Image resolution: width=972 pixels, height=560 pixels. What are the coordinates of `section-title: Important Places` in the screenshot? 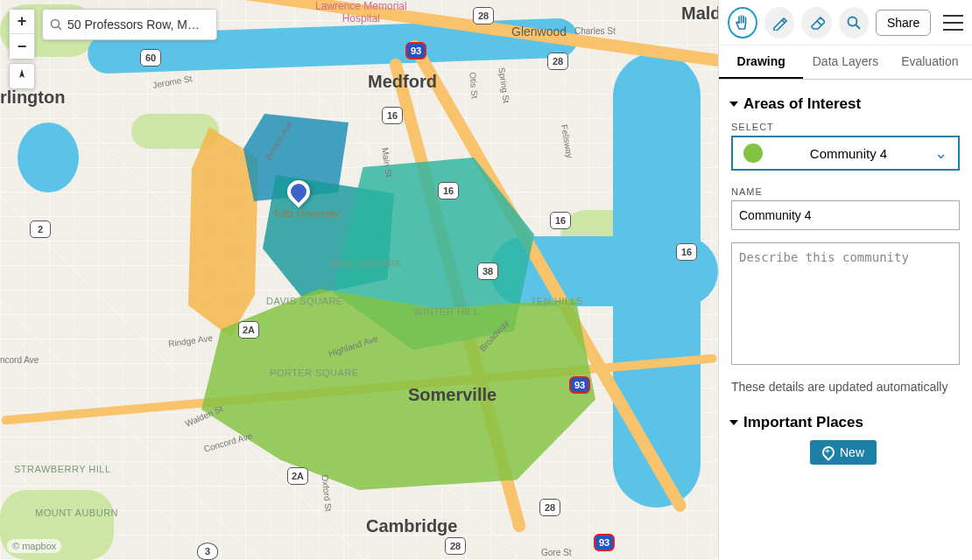 It's located at (804, 423).